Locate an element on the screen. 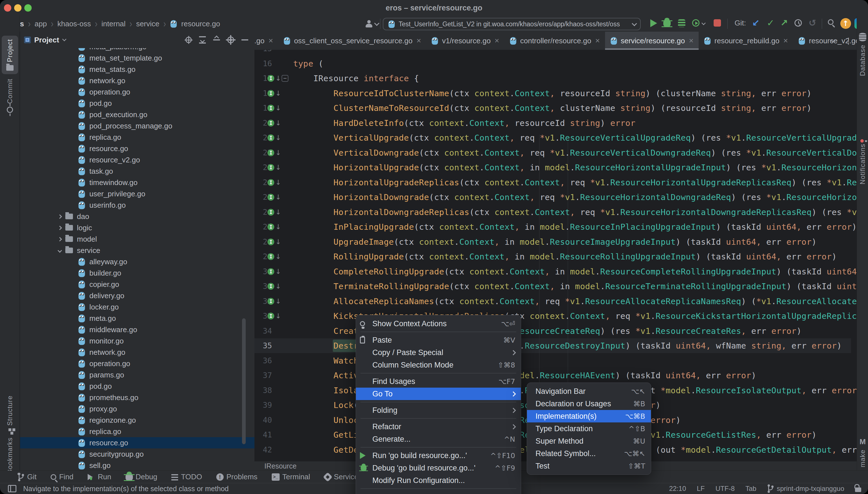  tree-item-securitygroup.go: securitygroup.go is located at coordinates (137, 454).